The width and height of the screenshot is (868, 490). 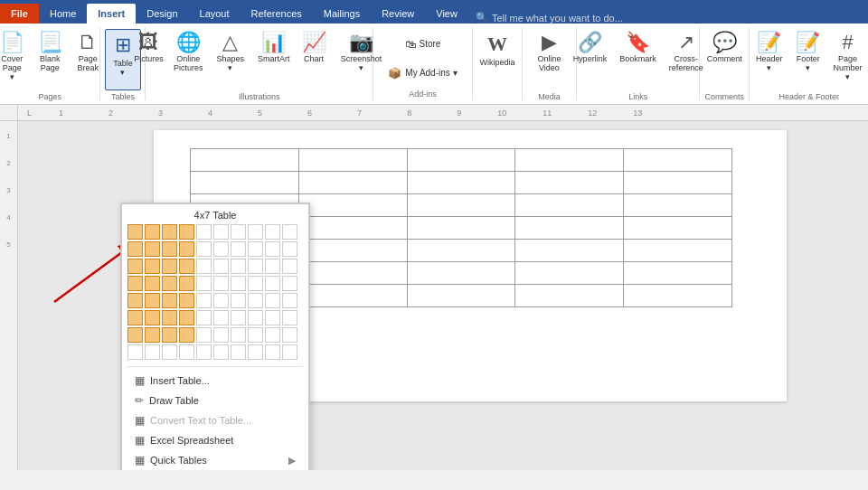 I want to click on my-addins-button: 📦 My Add-ins ▾, so click(x=422, y=73).